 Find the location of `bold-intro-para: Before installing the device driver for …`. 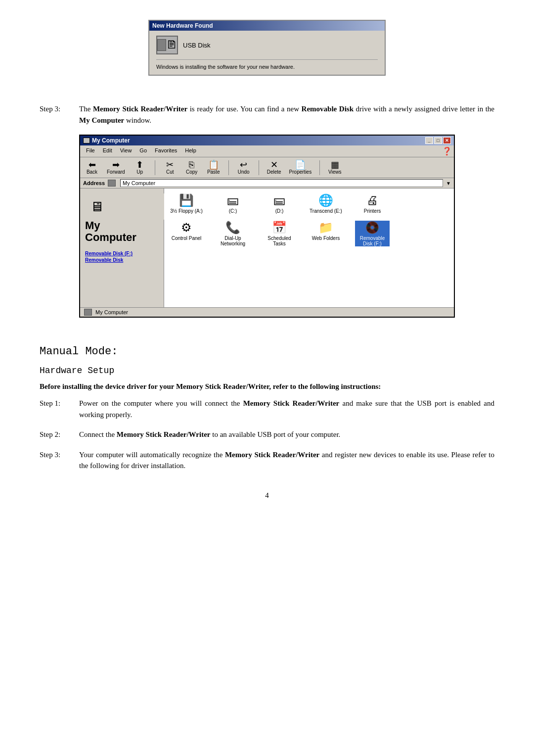

bold-intro-para: Before installing the device driver for … is located at coordinates (267, 387).